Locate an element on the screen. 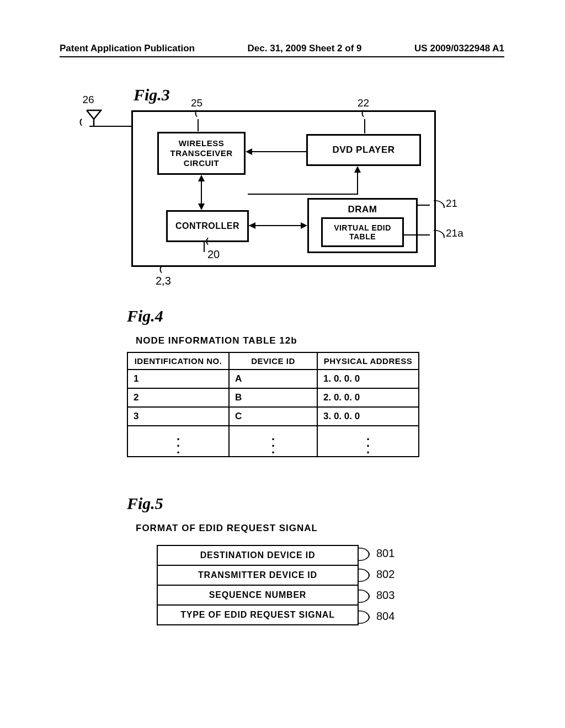 The width and height of the screenshot is (565, 728). block-wireless-transceiver: WIRELESS TRANSCEIVER CIRCUIT is located at coordinates (201, 153).